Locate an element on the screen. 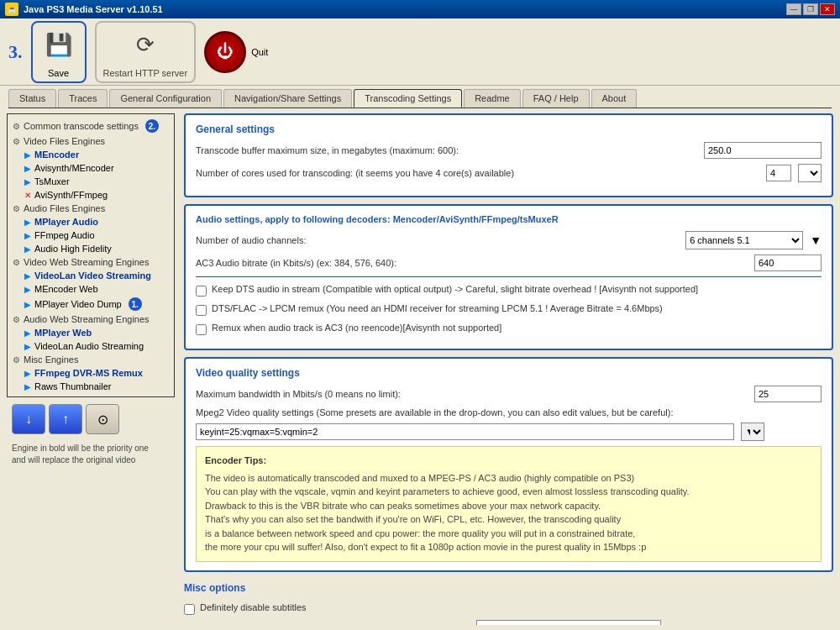 The image size is (840, 630). sidebar-common-label: Common transcode settings is located at coordinates (81, 126).